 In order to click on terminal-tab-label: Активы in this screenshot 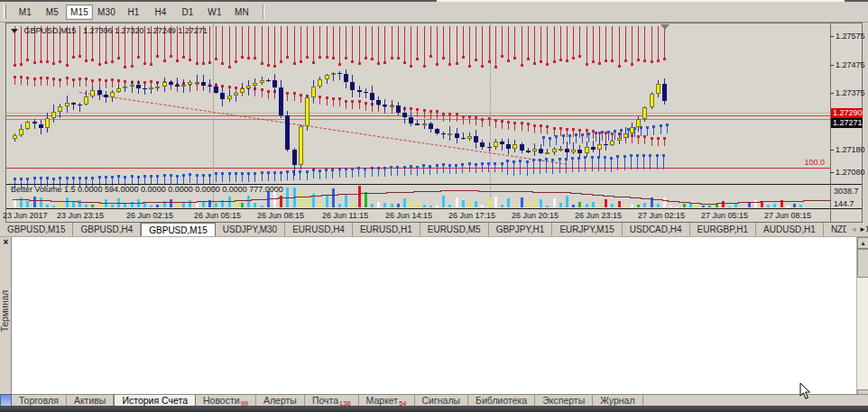, I will do `click(90, 400)`.